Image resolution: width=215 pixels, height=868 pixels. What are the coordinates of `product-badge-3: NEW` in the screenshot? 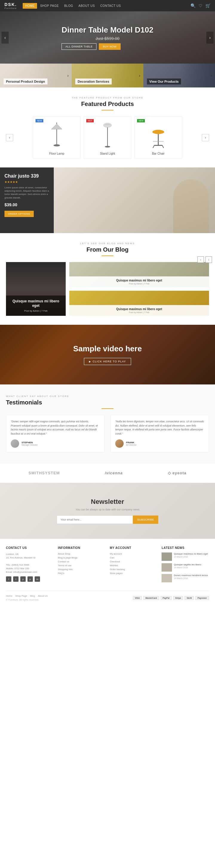 It's located at (141, 121).